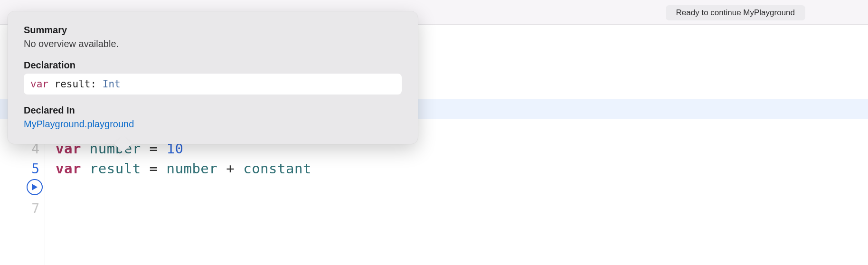  I want to click on code-text: var result = number + constant, so click(179, 169).